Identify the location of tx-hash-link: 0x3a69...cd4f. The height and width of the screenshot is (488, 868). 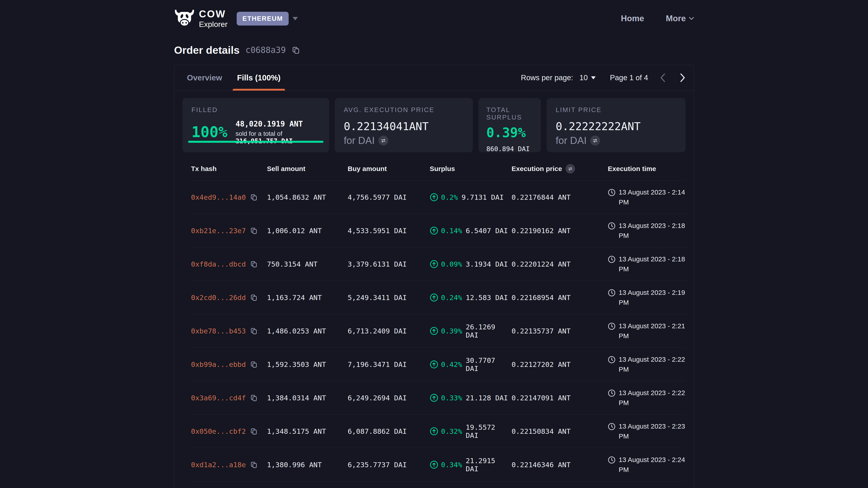
(218, 398).